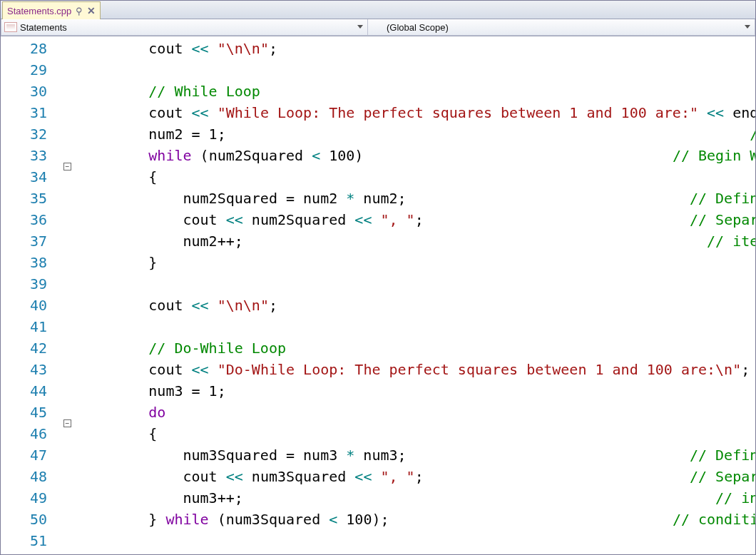 Image resolution: width=756 pixels, height=555 pixels. I want to click on code-text: cout << num2Squared << ", "; // Separate…, so click(415, 220).